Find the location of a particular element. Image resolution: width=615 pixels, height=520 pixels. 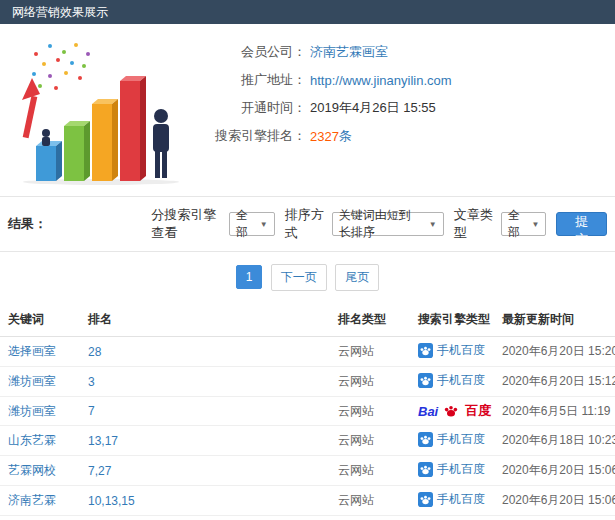

baidu-paw-icon is located at coordinates (451, 411).